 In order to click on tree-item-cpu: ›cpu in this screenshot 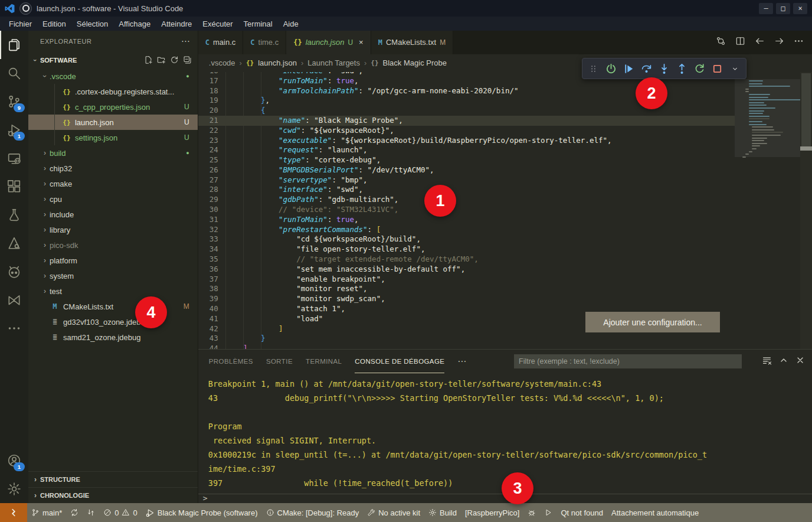, I will do `click(113, 199)`.